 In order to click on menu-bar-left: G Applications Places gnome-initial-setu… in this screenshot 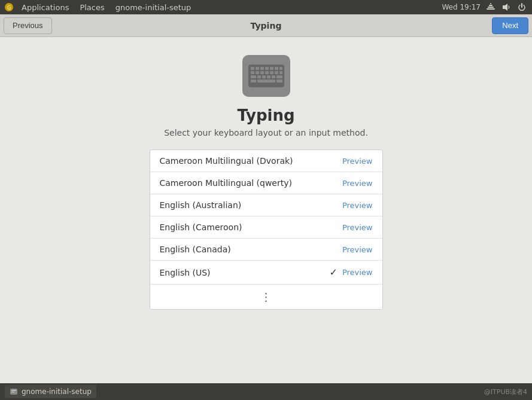, I will do `click(101, 7)`.